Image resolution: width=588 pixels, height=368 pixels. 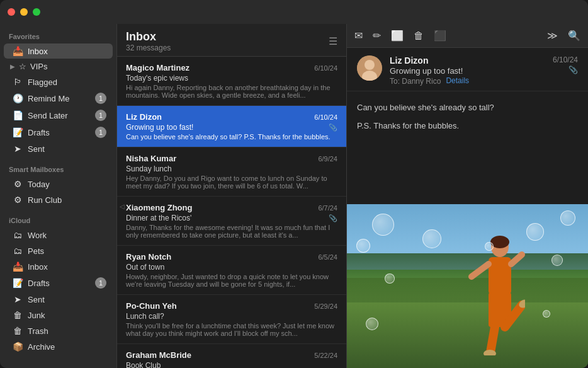 What do you see at coordinates (58, 251) in the screenshot?
I see `sidebar-item-pets: 🗂 Pets` at bounding box center [58, 251].